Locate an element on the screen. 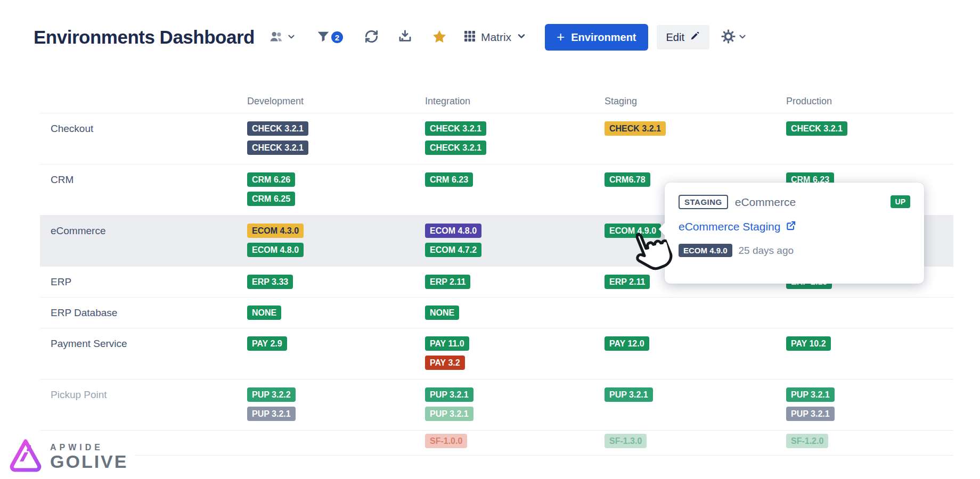  filter-count-badge: 2 is located at coordinates (337, 37).